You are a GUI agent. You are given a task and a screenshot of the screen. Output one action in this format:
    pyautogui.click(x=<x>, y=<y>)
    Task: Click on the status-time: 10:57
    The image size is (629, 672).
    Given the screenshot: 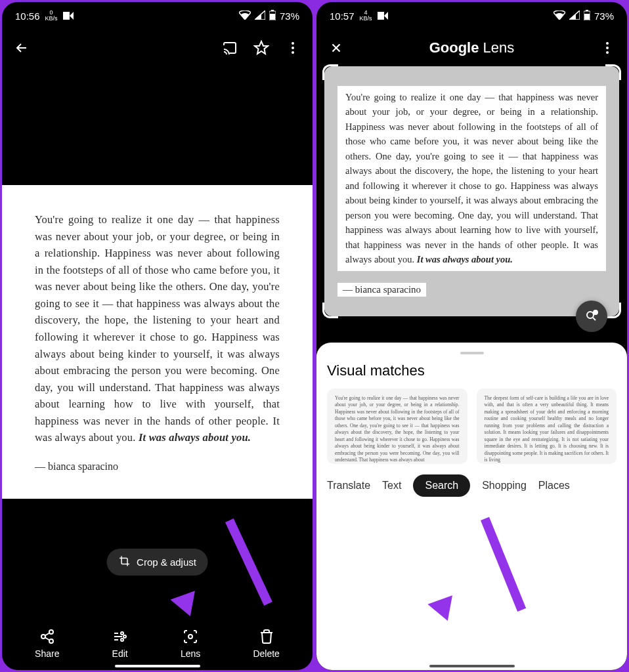 What is the action you would take?
    pyautogui.click(x=342, y=16)
    